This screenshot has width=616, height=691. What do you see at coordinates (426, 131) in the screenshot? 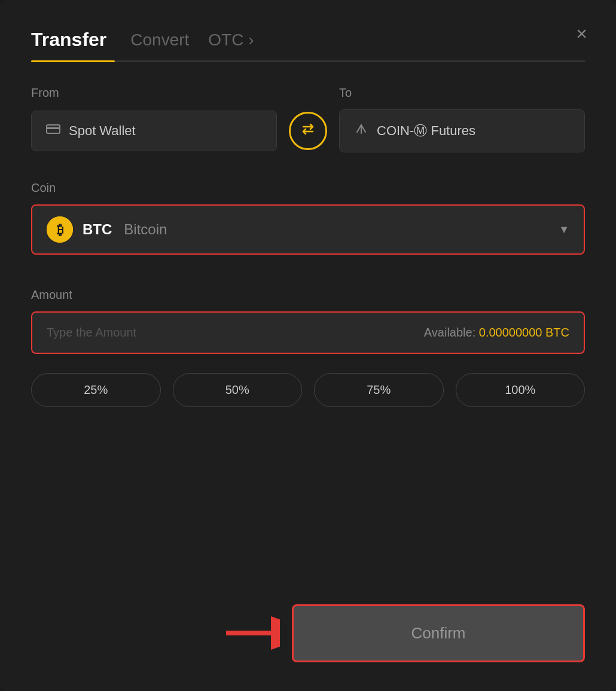
I see `to-wallet-label: COIN-Ⓜ Futures` at bounding box center [426, 131].